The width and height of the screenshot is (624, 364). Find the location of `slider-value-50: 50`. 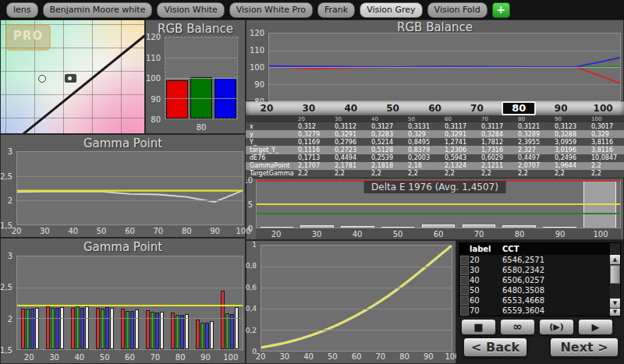

slider-value-50: 50 is located at coordinates (393, 108).